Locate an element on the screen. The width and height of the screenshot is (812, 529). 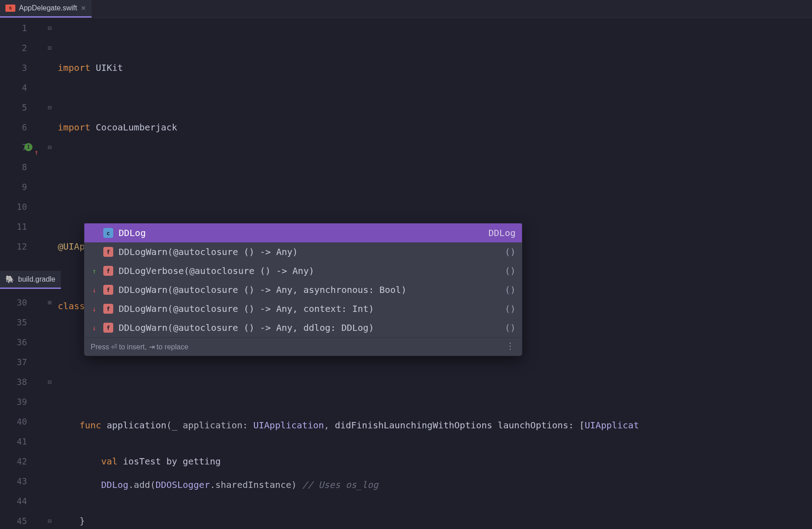
fold-column: ⊟ ⊟ ⊟ ⊟ is located at coordinates (50, 137).